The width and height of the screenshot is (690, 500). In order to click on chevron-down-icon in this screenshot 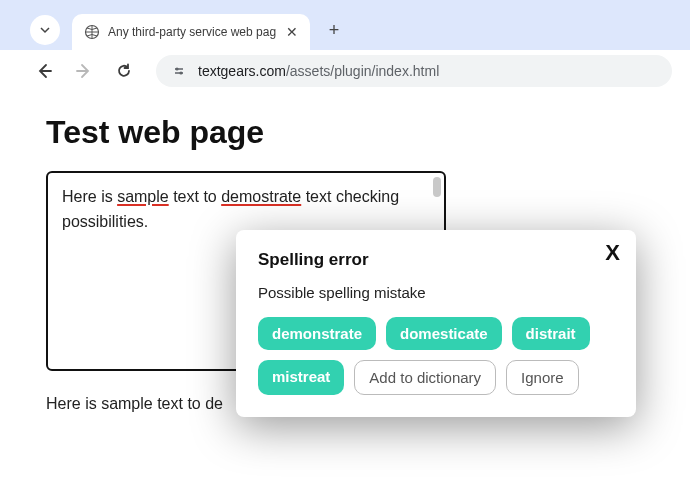, I will do `click(45, 30)`.